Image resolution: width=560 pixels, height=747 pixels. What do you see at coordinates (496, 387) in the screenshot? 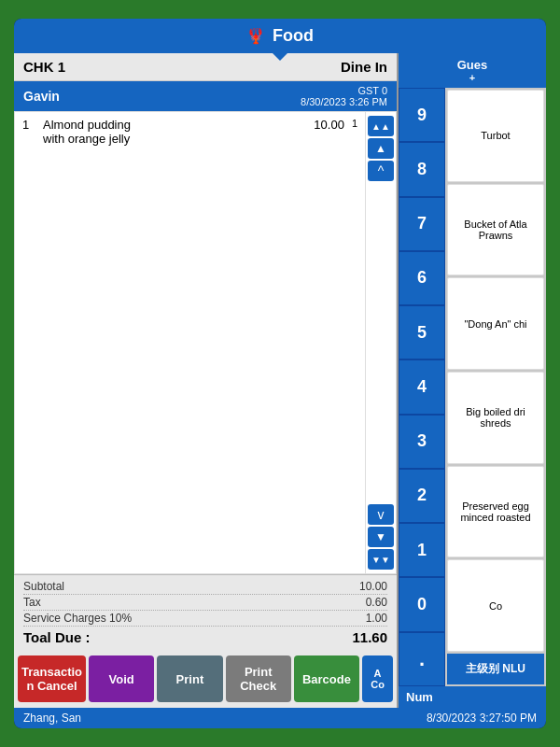
I see `menu-items-panel: Turbot Bucket of Atla Prawns "Dong An" c…` at bounding box center [496, 387].